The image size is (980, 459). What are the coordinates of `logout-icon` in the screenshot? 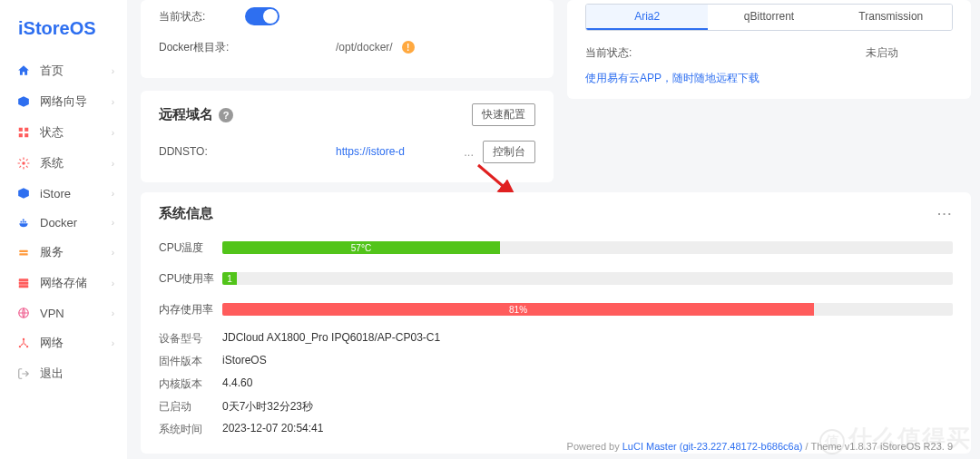 It's located at (24, 374).